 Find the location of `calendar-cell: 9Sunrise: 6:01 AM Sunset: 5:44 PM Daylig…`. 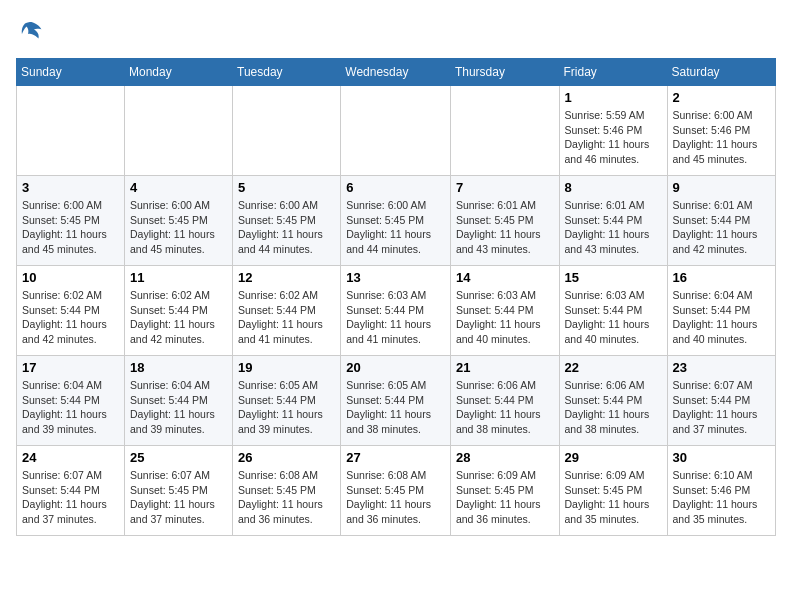

calendar-cell: 9Sunrise: 6:01 AM Sunset: 5:44 PM Daylig… is located at coordinates (721, 221).